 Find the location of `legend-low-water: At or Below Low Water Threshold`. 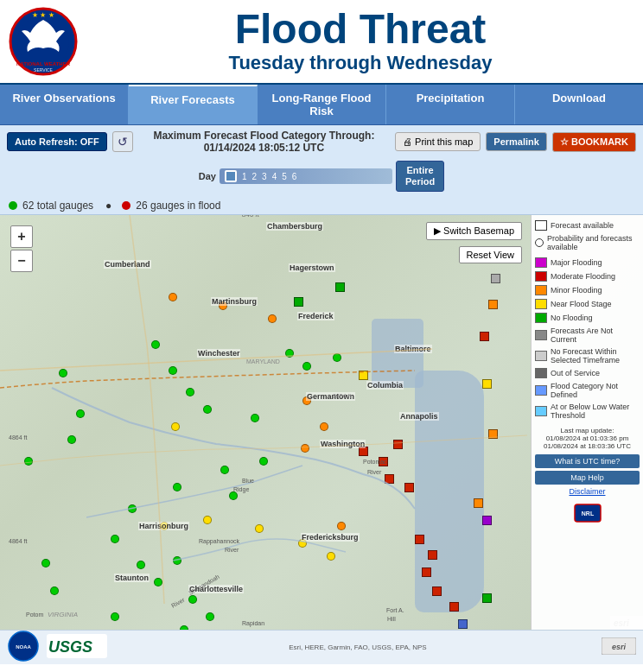

legend-low-water: At or Below Low Water Threshold is located at coordinates (588, 411).